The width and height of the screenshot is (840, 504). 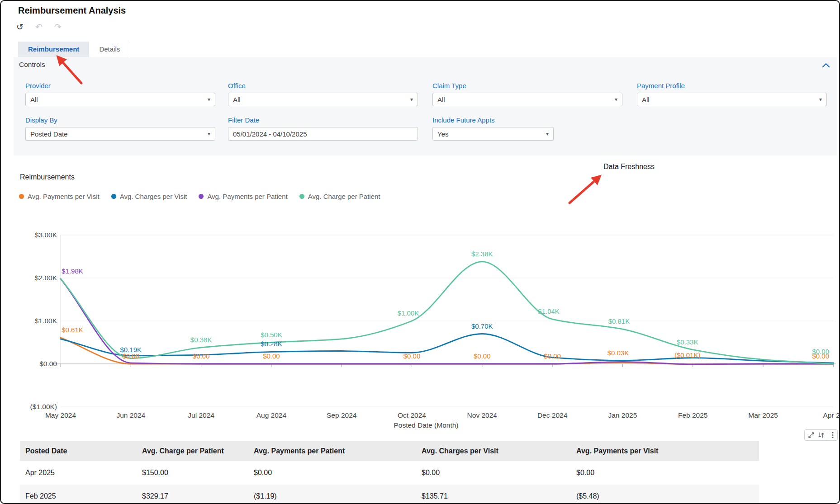 What do you see at coordinates (59, 196) in the screenshot?
I see `legend-item-avg-payments-per-visit: Avg. Payments per Visit` at bounding box center [59, 196].